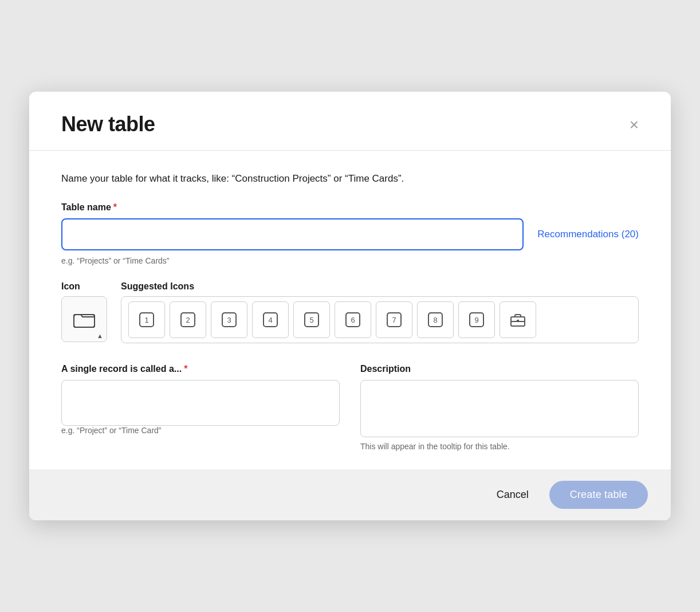  I want to click on required-star: *, so click(115, 207).